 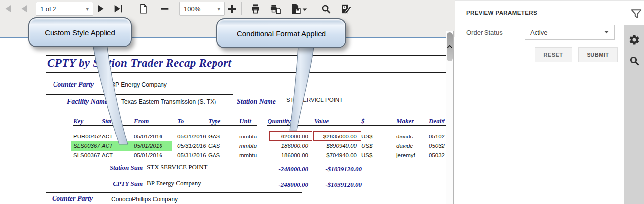 I want to click on print-button, so click(x=255, y=9).